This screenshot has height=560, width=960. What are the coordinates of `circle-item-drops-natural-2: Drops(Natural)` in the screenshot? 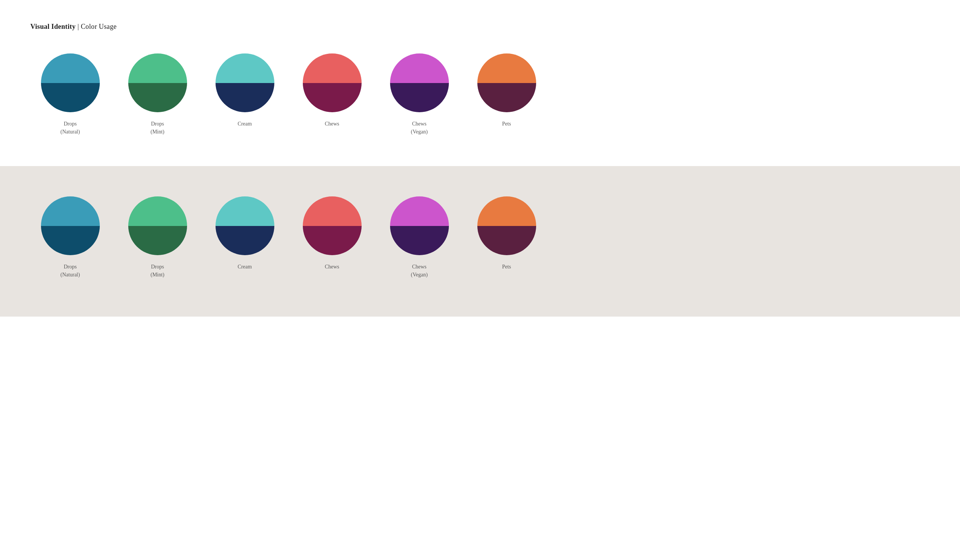 It's located at (70, 238).